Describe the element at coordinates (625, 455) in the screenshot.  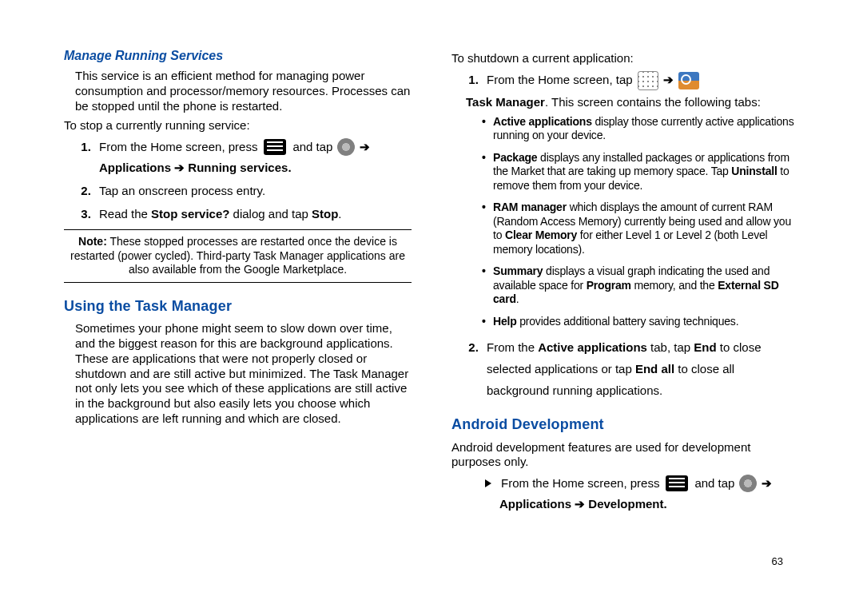
I see `para-android-dev: Android development features are used fo…` at that location.